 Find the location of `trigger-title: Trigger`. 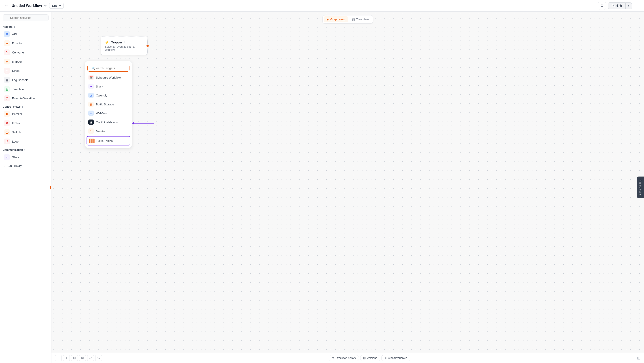

trigger-title: Trigger is located at coordinates (117, 42).